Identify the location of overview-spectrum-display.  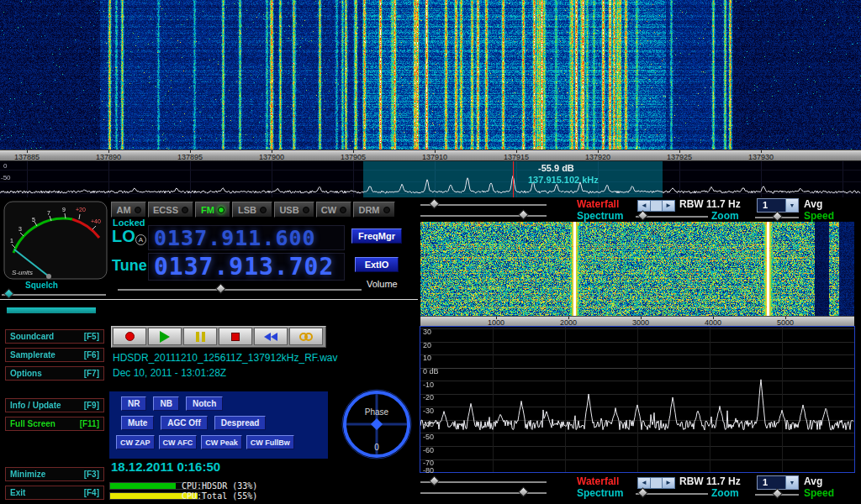
(430, 180).